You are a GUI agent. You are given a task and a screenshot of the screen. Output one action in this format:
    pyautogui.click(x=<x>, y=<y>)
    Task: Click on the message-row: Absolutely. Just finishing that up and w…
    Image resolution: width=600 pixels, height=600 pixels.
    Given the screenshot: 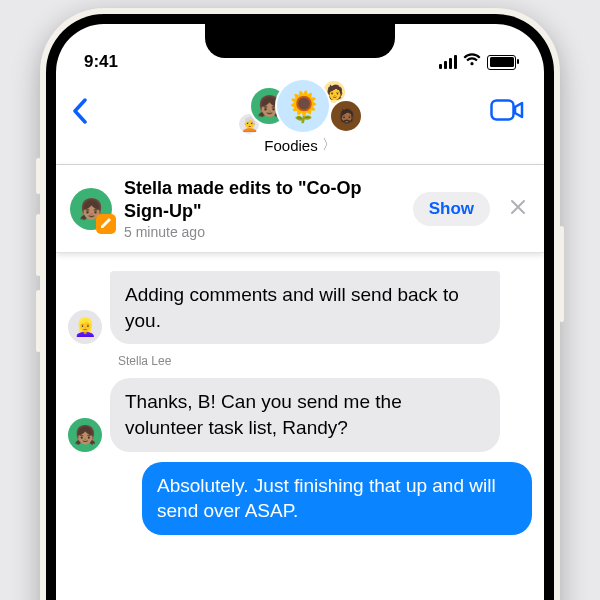 What is the action you would take?
    pyautogui.click(x=300, y=498)
    